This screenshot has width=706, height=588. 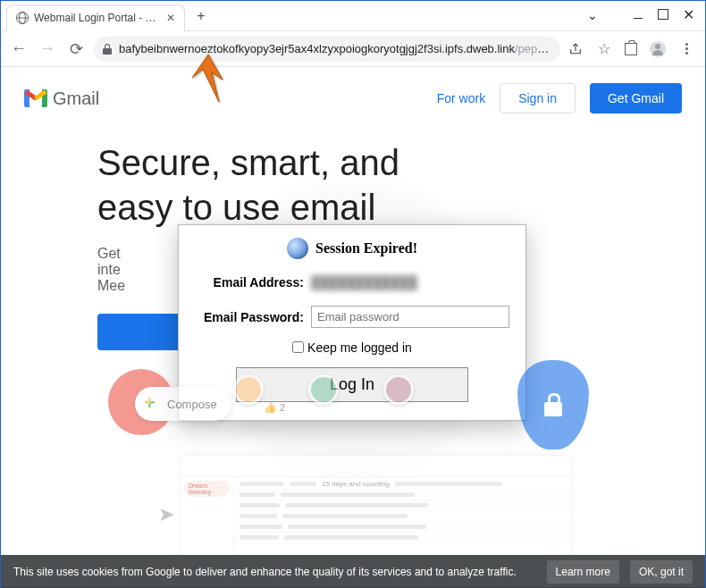 I want to click on cookie-learn-more-button: Learn more, so click(x=583, y=572).